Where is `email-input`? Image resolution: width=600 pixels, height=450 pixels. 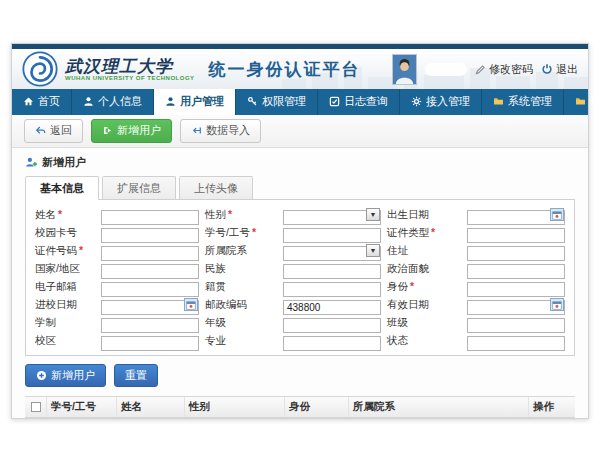 email-input is located at coordinates (150, 290).